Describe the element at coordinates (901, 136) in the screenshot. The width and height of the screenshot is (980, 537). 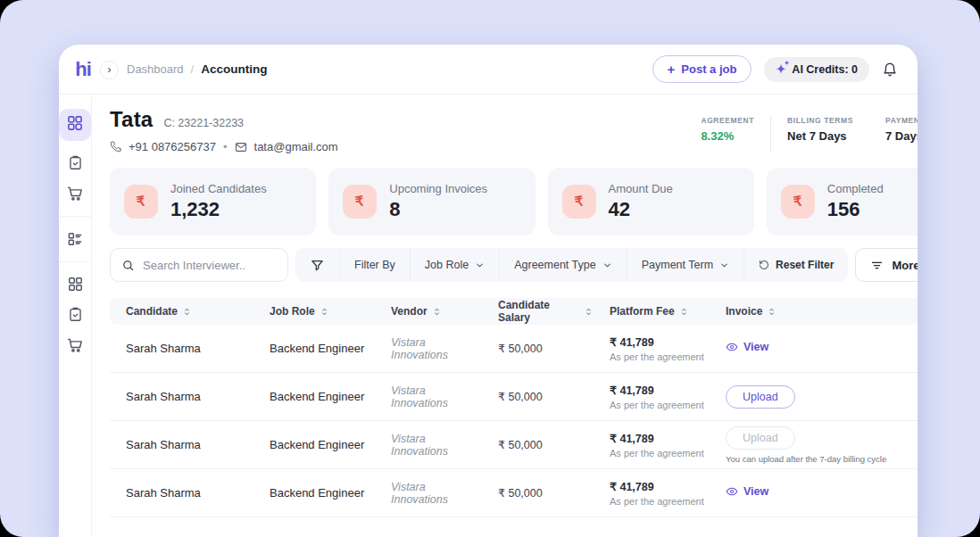
I see `payment-terms-value: 7 Days Fixed` at that location.